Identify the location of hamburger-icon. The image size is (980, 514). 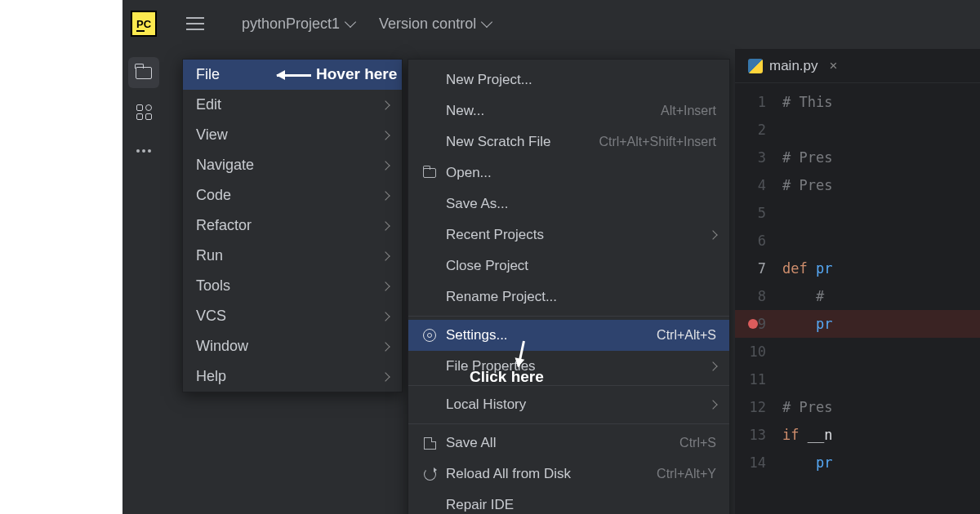
(195, 24).